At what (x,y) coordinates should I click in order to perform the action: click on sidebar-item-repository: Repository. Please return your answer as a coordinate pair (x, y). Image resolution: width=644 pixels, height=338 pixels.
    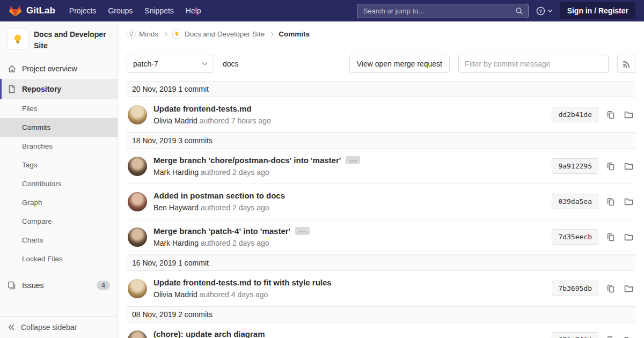
    Looking at the image, I should click on (59, 89).